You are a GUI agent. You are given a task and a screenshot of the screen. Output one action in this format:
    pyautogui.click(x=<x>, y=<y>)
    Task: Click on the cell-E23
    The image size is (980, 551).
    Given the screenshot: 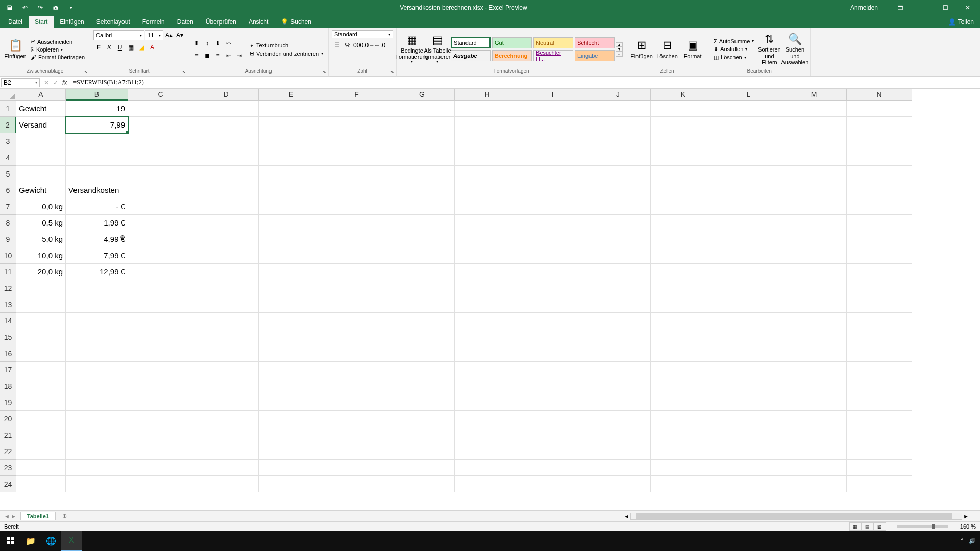 What is the action you would take?
    pyautogui.click(x=291, y=468)
    